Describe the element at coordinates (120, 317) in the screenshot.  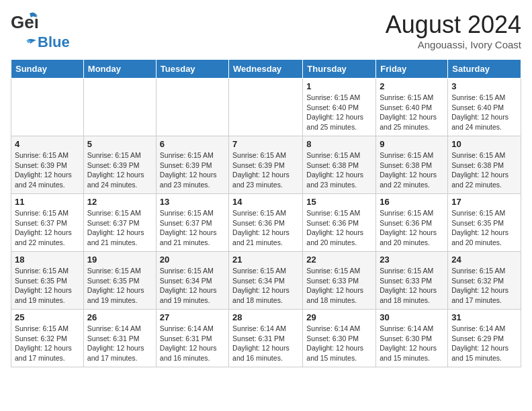
I see `day-number: 26` at that location.